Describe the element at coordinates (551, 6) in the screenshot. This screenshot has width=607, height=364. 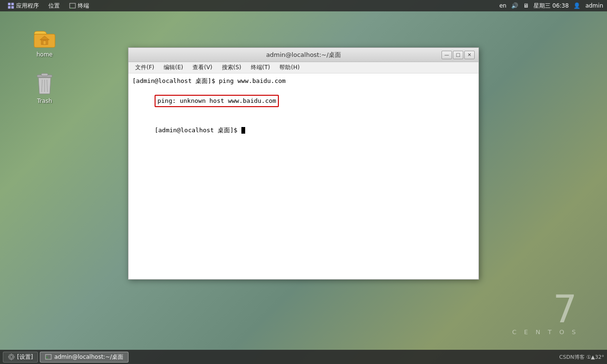
I see `datetime: 星期三 06:38` at that location.